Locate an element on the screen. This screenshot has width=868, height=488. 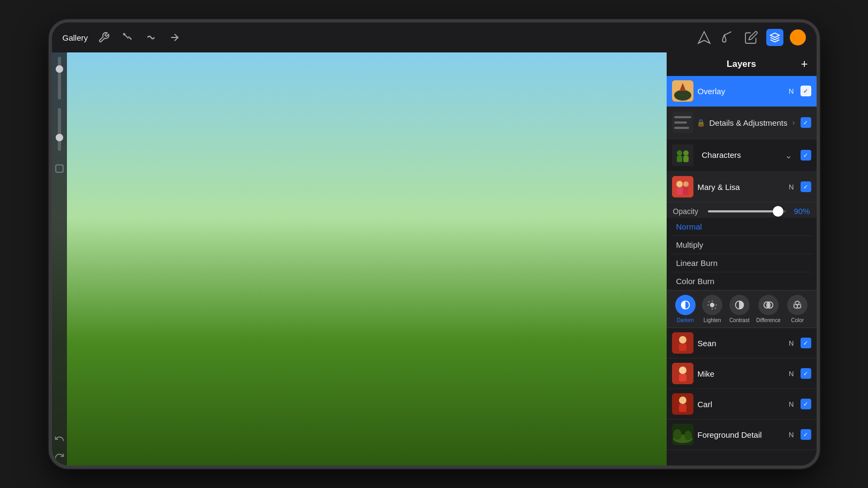
category-contrast: Contrast is located at coordinates (739, 309).